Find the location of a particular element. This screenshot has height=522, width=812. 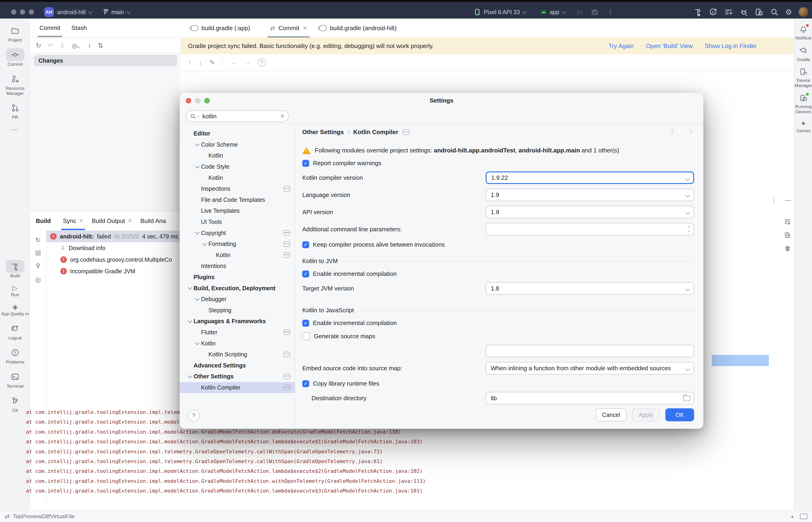

project-selector: android-hilt is located at coordinates (71, 12).